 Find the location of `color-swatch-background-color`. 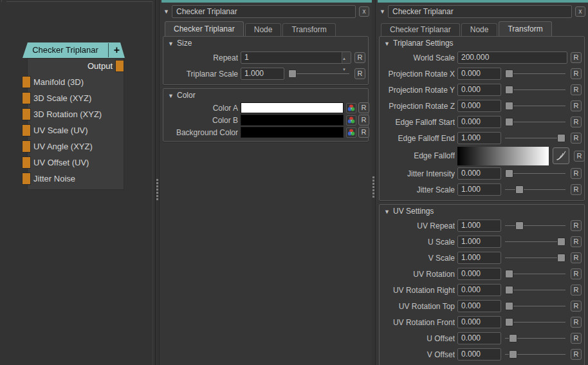

color-swatch-background-color is located at coordinates (292, 133).